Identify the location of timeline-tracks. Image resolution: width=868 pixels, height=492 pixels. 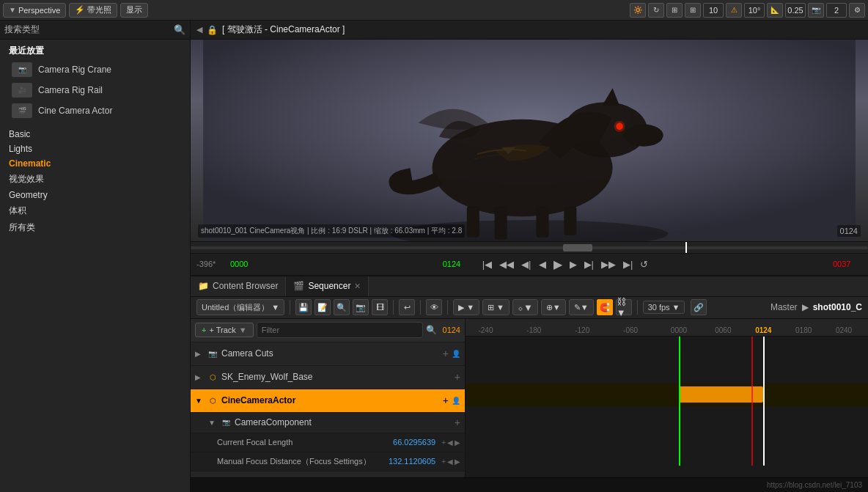
(667, 401).